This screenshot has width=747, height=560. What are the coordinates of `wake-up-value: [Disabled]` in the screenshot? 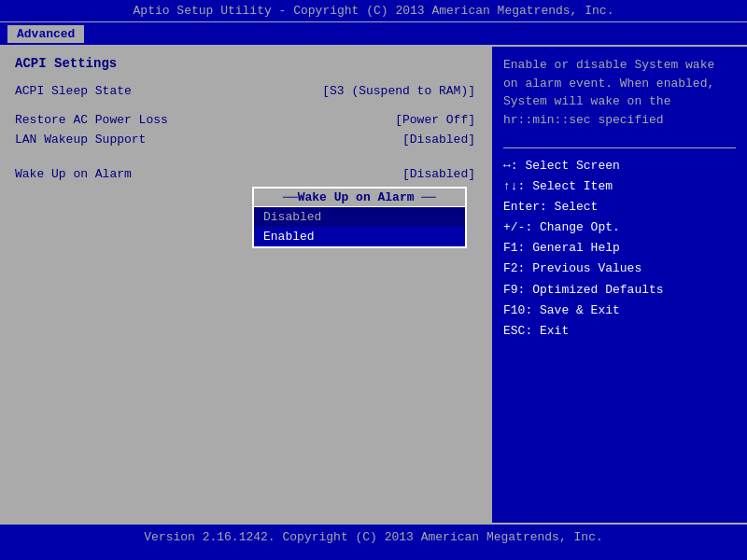 It's located at (439, 174).